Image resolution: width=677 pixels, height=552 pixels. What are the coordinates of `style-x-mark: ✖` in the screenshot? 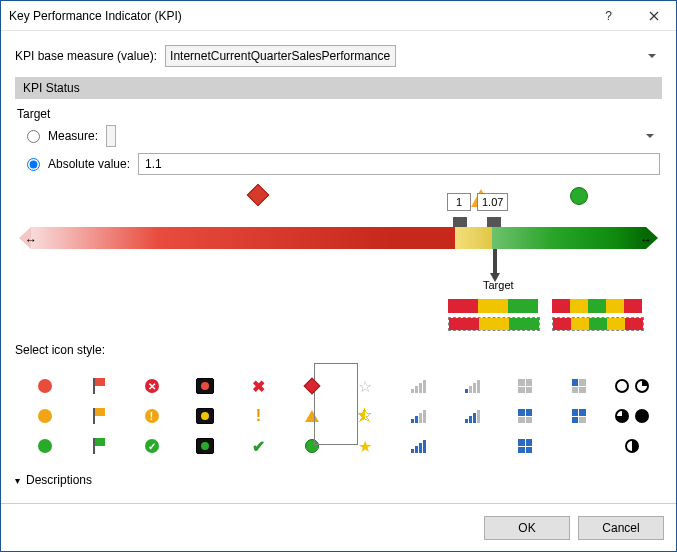 It's located at (258, 386).